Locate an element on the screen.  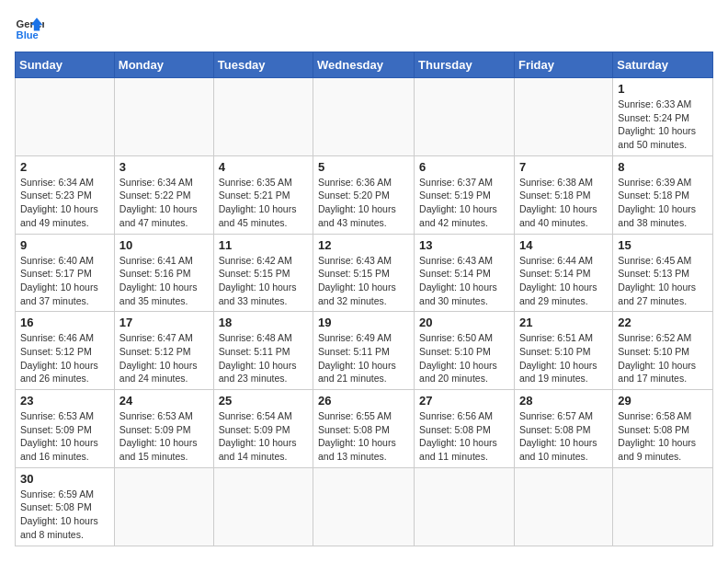
day-info: Sunrise: 6:50 AM Sunset: 5:10 PM Dayligh… is located at coordinates (464, 359).